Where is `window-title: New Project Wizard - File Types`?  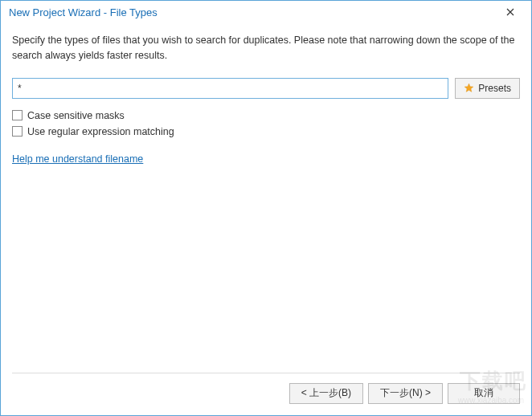
window-title: New Project Wizard - File Types is located at coordinates (84, 13).